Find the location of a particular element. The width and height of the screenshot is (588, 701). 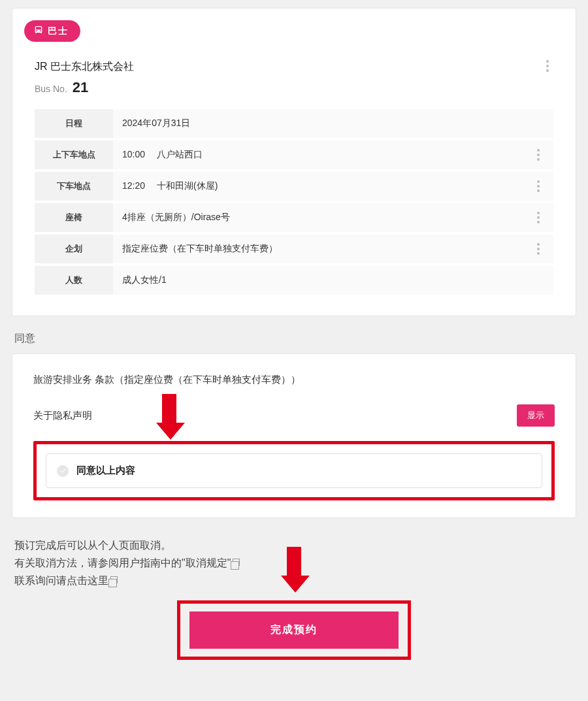

complete-highlight-box: 完成预约 is located at coordinates (294, 630).